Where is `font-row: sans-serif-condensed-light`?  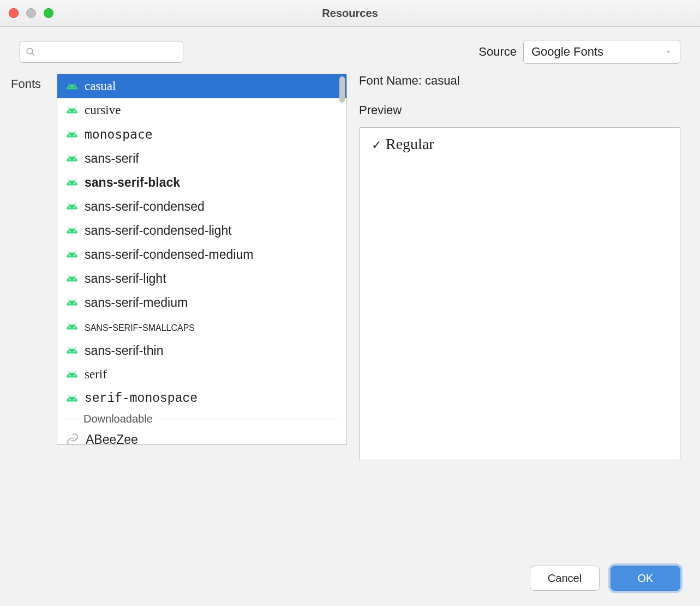
font-row: sans-serif-condensed-light is located at coordinates (202, 230).